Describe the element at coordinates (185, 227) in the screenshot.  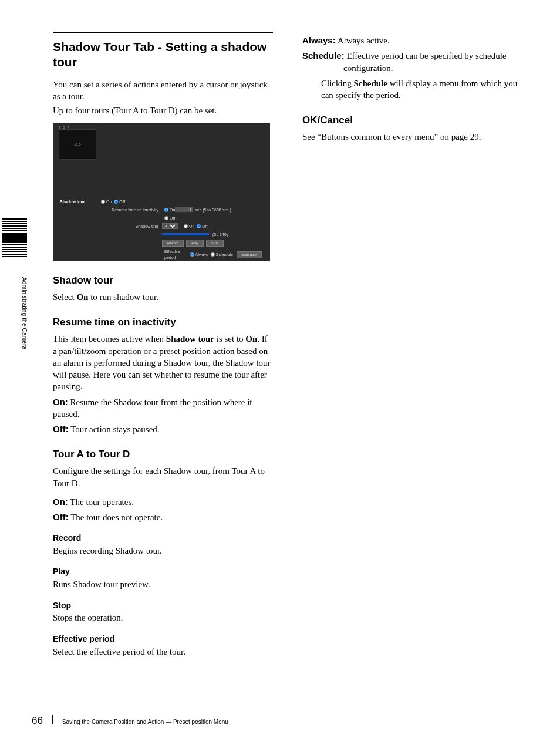
I see `panel-tour-on-radio` at that location.